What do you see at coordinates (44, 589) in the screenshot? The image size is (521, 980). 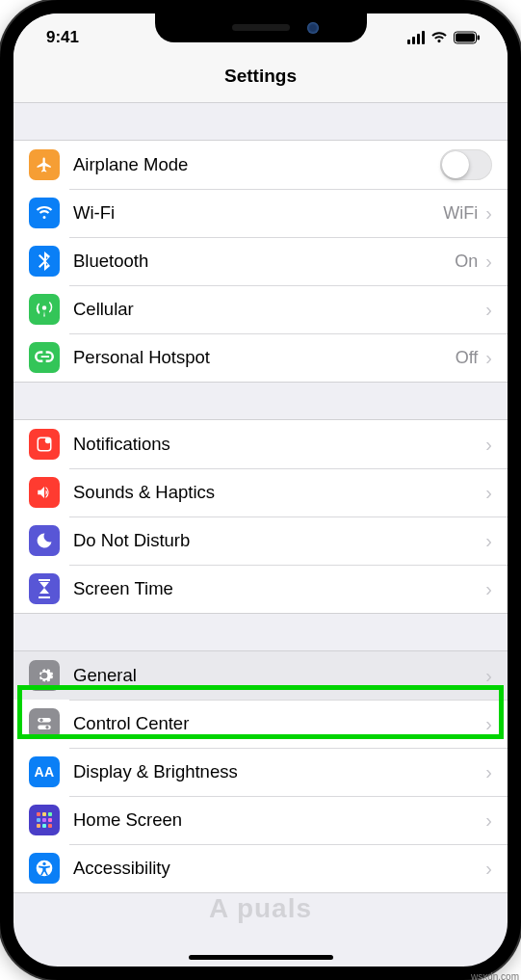 I see `screentime-icon` at bounding box center [44, 589].